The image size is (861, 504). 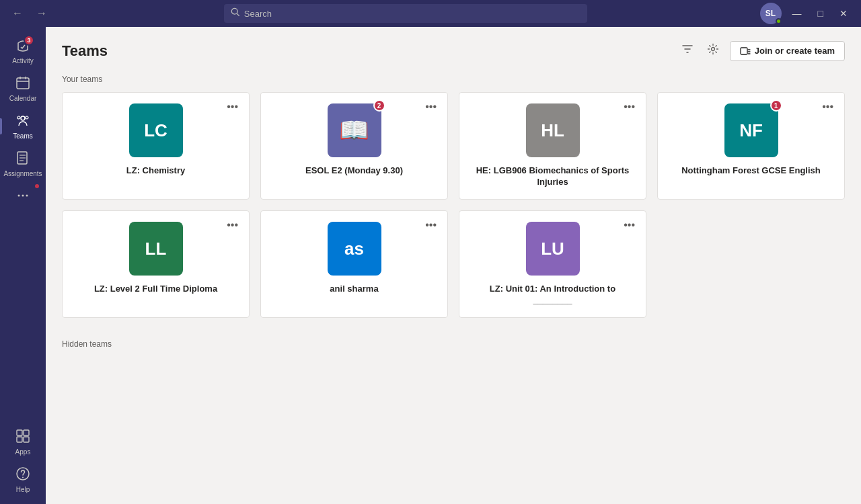 I want to click on teams-label: Teams, so click(x=23, y=136).